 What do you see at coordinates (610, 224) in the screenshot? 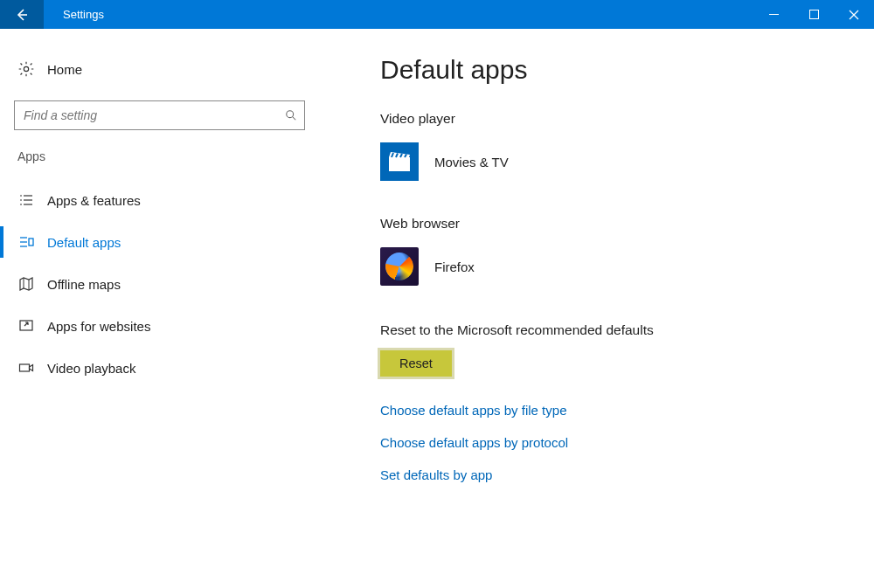
I see `web-browser-label: Web browser` at bounding box center [610, 224].